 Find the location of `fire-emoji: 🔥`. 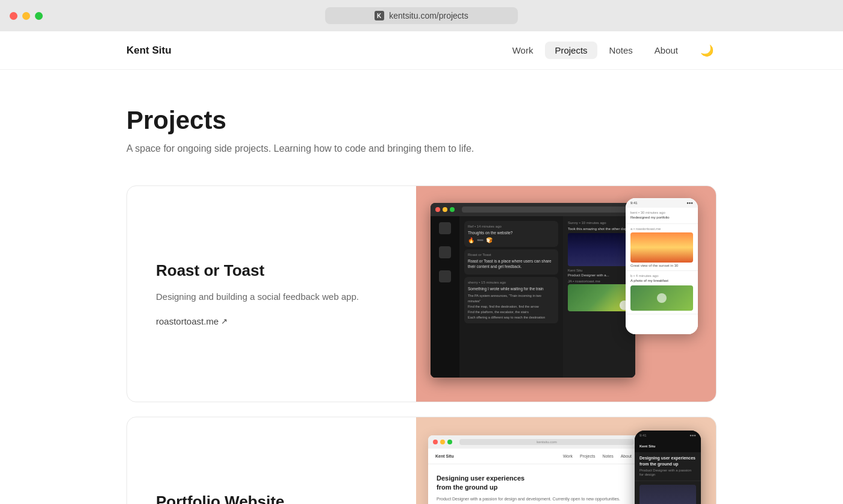

fire-emoji: 🔥 is located at coordinates (471, 240).